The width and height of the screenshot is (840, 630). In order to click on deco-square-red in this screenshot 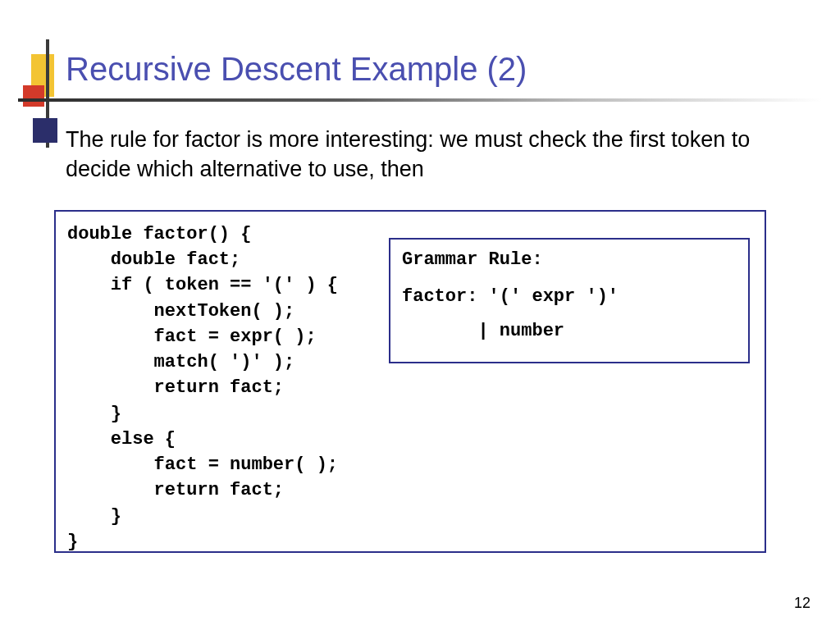, I will do `click(34, 96)`.